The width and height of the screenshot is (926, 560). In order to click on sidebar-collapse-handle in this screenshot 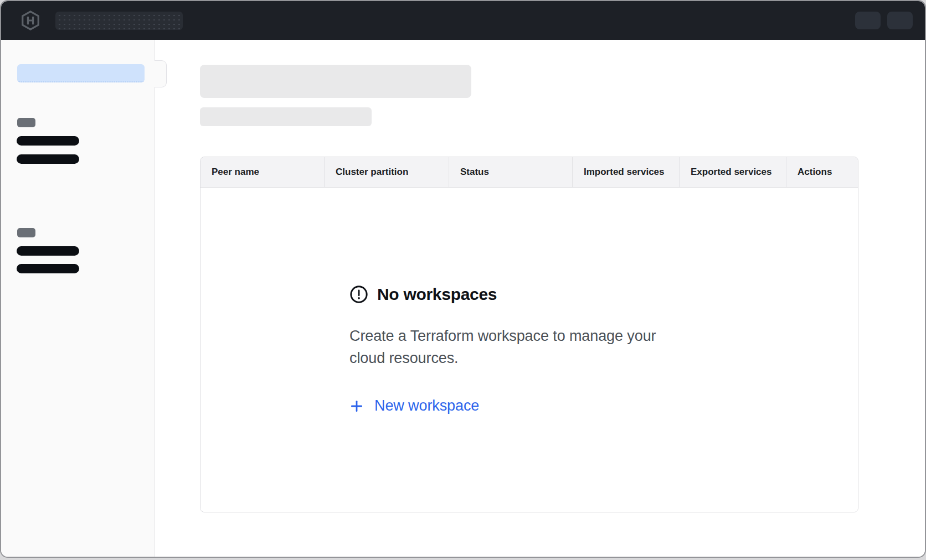, I will do `click(161, 74)`.